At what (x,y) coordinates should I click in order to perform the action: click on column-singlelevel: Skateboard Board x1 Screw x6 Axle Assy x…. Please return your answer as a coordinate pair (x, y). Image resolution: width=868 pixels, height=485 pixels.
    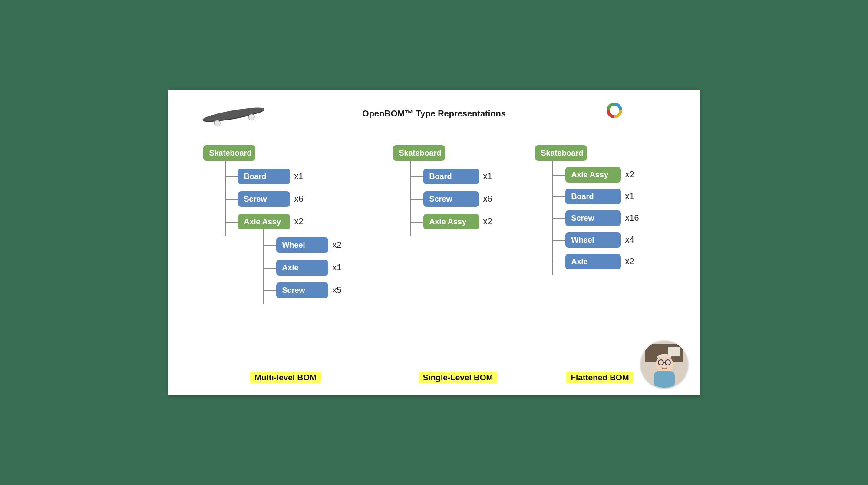
    Looking at the image, I should click on (458, 264).